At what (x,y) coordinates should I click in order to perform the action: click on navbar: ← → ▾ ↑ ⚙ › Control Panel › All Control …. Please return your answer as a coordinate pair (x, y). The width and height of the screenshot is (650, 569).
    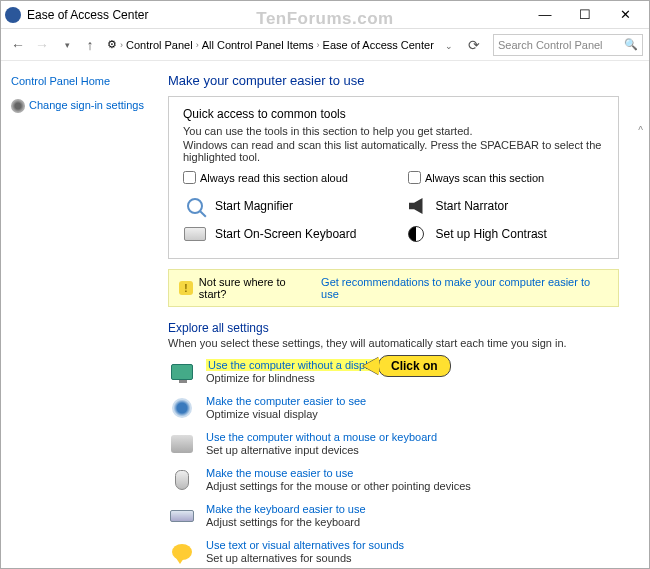
    Looking at the image, I should click on (325, 45).